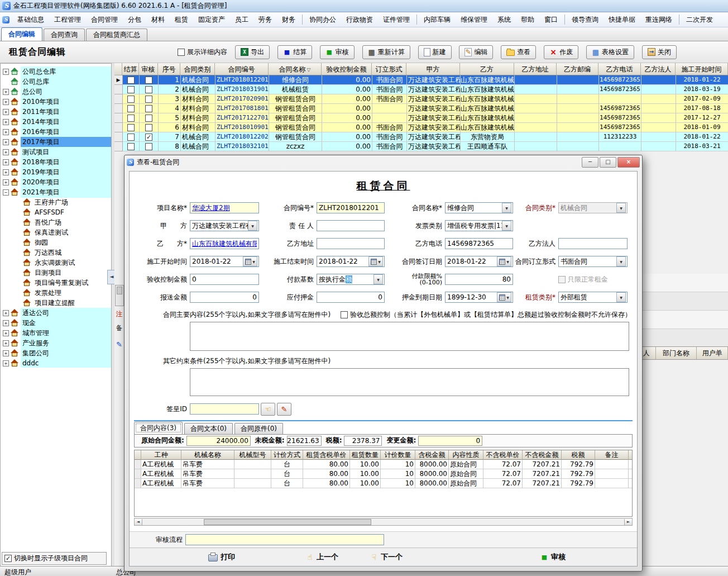 This screenshot has height=576, width=728. Describe the element at coordinates (593, 208) in the screenshot. I see `field-contract-category: 机械合同▼` at that location.